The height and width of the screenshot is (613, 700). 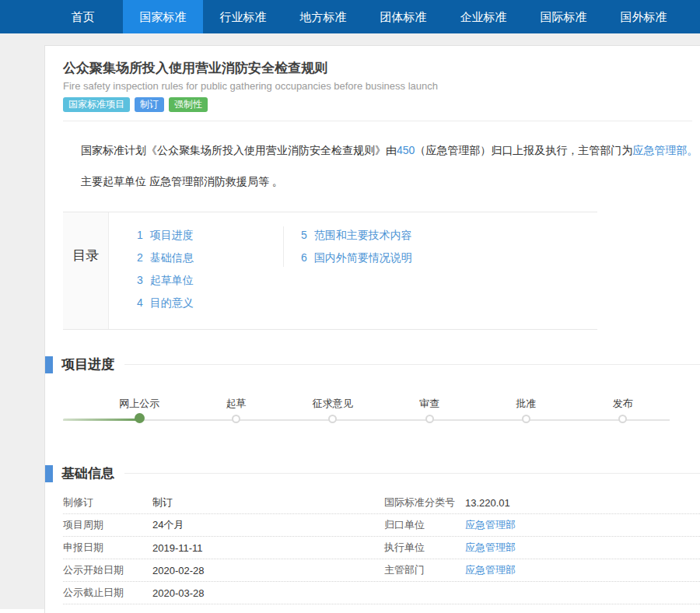 I want to click on step-approval: 批准, so click(x=526, y=410).